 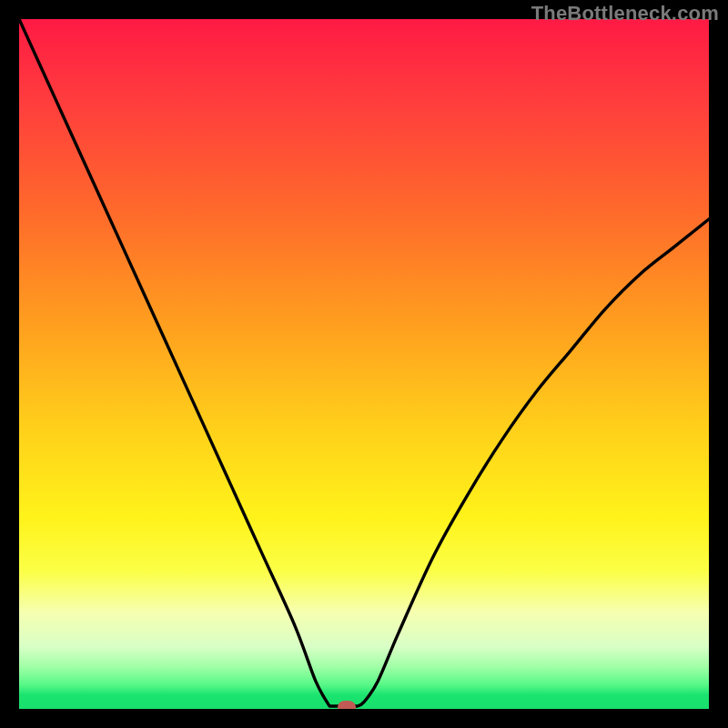 What do you see at coordinates (347, 704) in the screenshot?
I see `optimal-point-marker` at bounding box center [347, 704].